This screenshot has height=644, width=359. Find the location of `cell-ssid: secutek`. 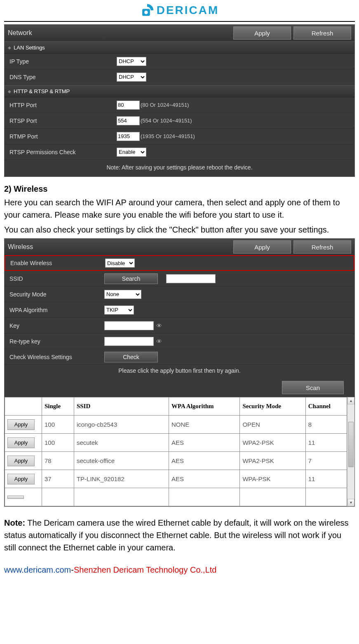

cell-ssid: secutek is located at coordinates (121, 443).